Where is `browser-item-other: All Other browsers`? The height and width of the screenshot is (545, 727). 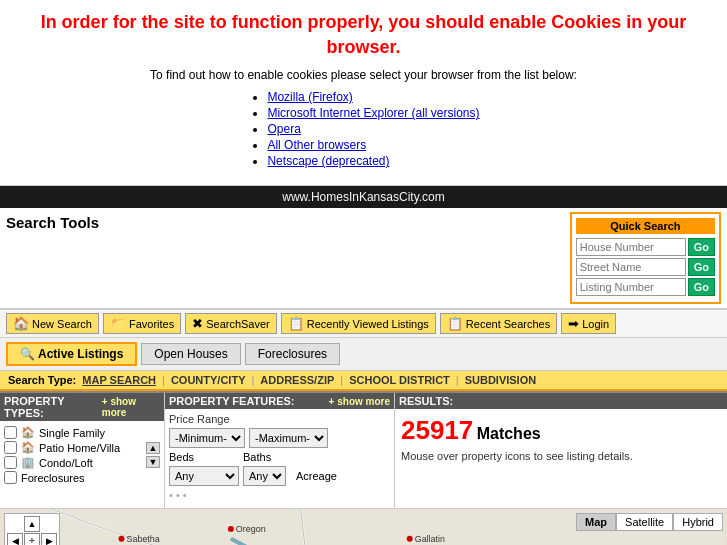 browser-item-other: All Other browsers is located at coordinates (373, 145).